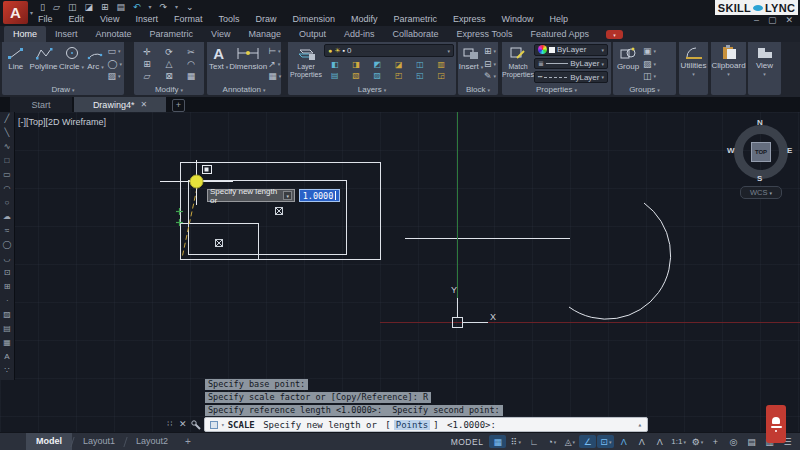 This screenshot has height=450, width=800. What do you see at coordinates (556, 90) in the screenshot?
I see `panel-properties-label: Properties` at bounding box center [556, 90].